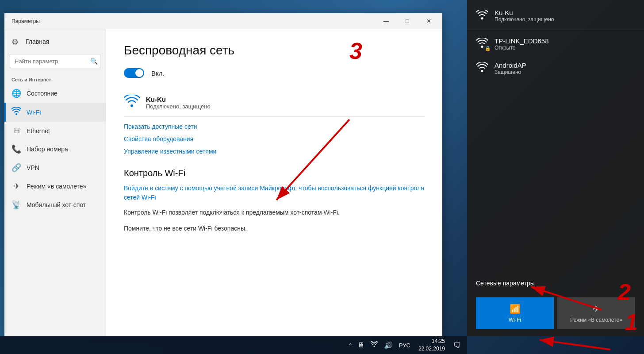  Describe the element at coordinates (42, 93) in the screenshot. I see `status-label: Состояние` at that location.